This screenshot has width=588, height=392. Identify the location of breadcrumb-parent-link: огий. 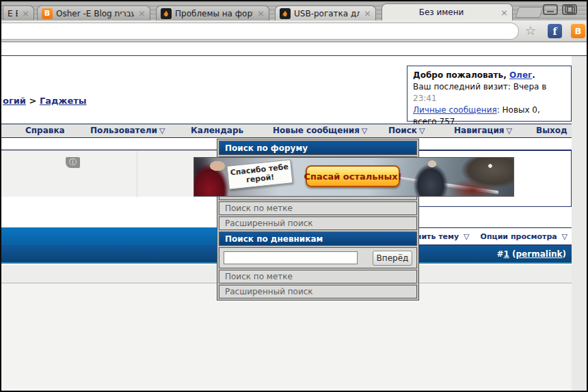
(14, 101).